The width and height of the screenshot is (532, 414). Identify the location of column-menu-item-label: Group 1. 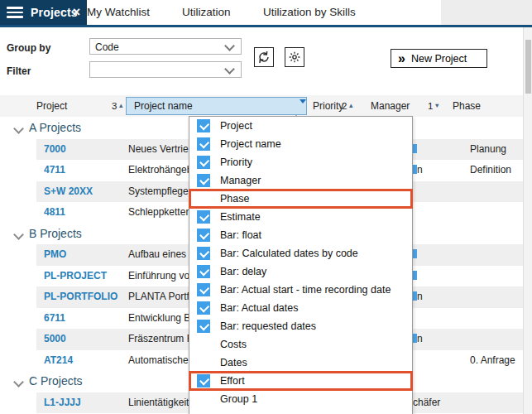
(238, 399).